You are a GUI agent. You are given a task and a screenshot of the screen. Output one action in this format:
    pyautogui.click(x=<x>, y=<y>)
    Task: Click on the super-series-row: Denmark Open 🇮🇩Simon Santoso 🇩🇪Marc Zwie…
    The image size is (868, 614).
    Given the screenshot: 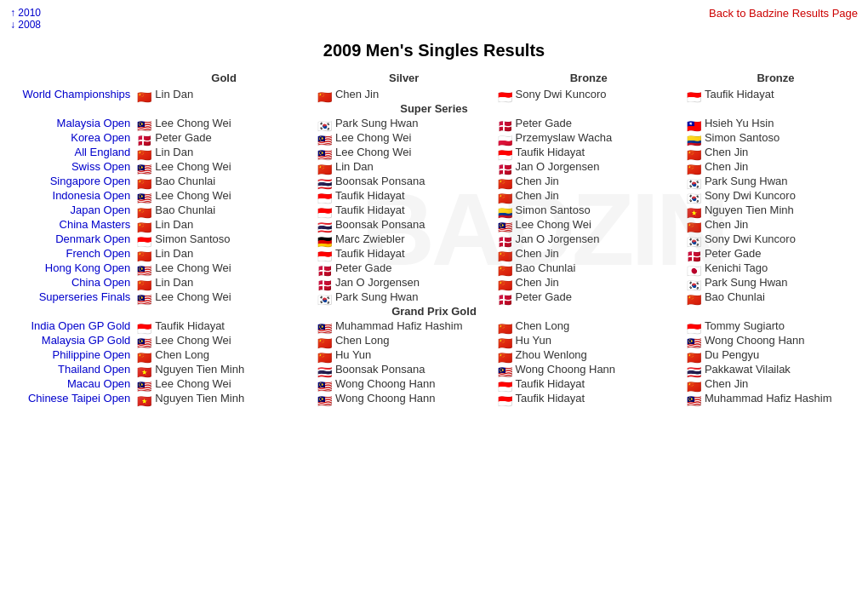 What is the action you would take?
    pyautogui.click(x=434, y=238)
    